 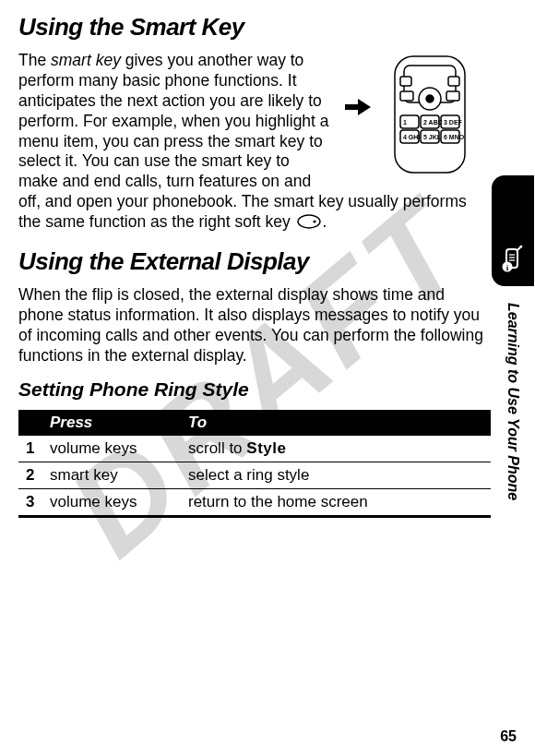 What do you see at coordinates (86, 60) in the screenshot?
I see `text-smartkey-italic: smart key` at bounding box center [86, 60].